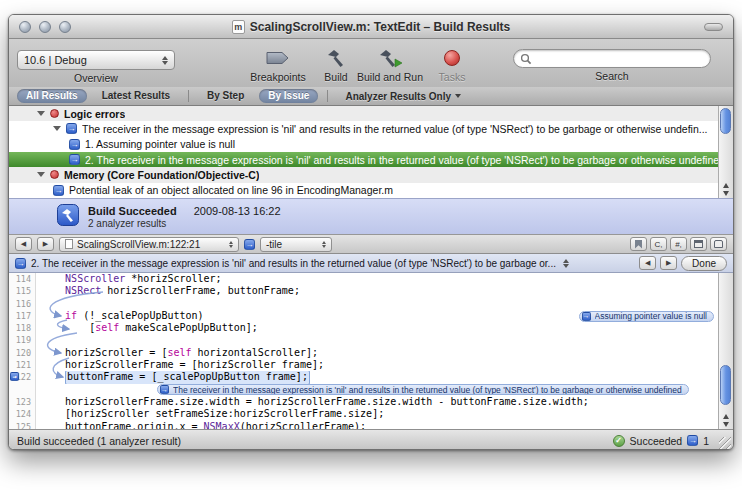 The image size is (742, 494). Describe the element at coordinates (390, 65) in the screenshot. I see `build-and-run-button: Build and Run` at that location.